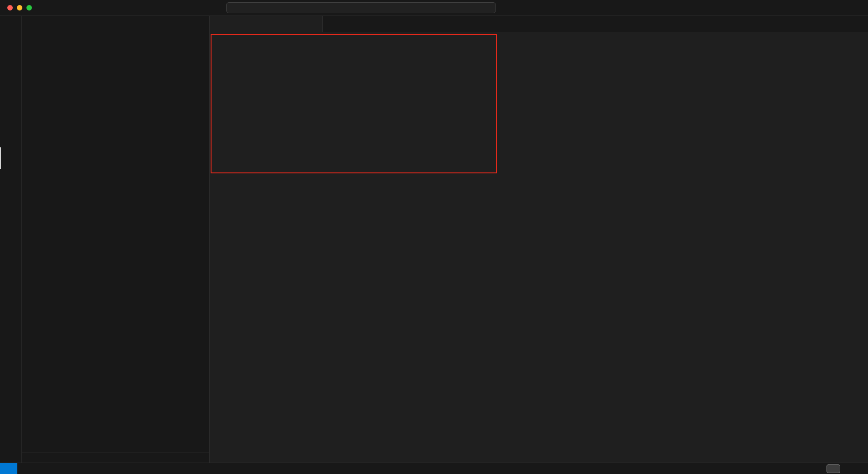 The image size is (868, 474). What do you see at coordinates (9, 469) in the screenshot?
I see `remote-icon` at bounding box center [9, 469].